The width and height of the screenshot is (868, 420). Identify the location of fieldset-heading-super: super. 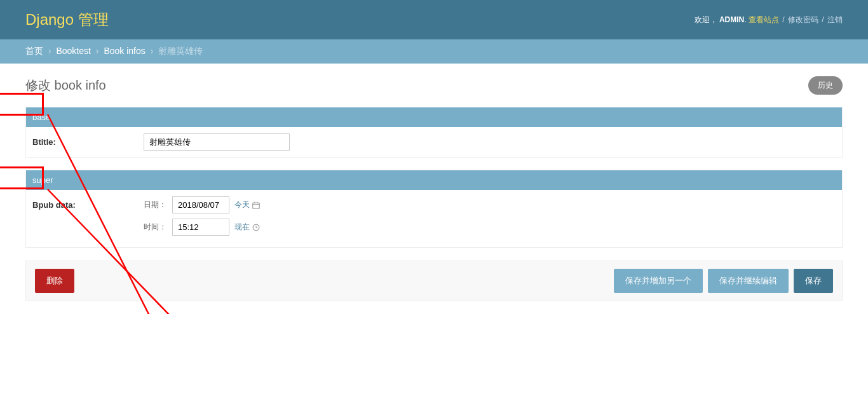
(434, 180).